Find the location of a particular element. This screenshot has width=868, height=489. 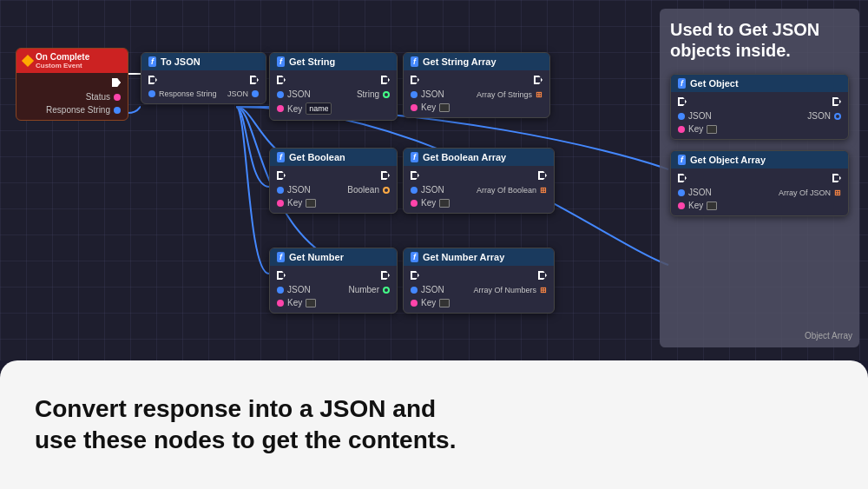

to-json-body: Response String JSON is located at coordinates (203, 87).